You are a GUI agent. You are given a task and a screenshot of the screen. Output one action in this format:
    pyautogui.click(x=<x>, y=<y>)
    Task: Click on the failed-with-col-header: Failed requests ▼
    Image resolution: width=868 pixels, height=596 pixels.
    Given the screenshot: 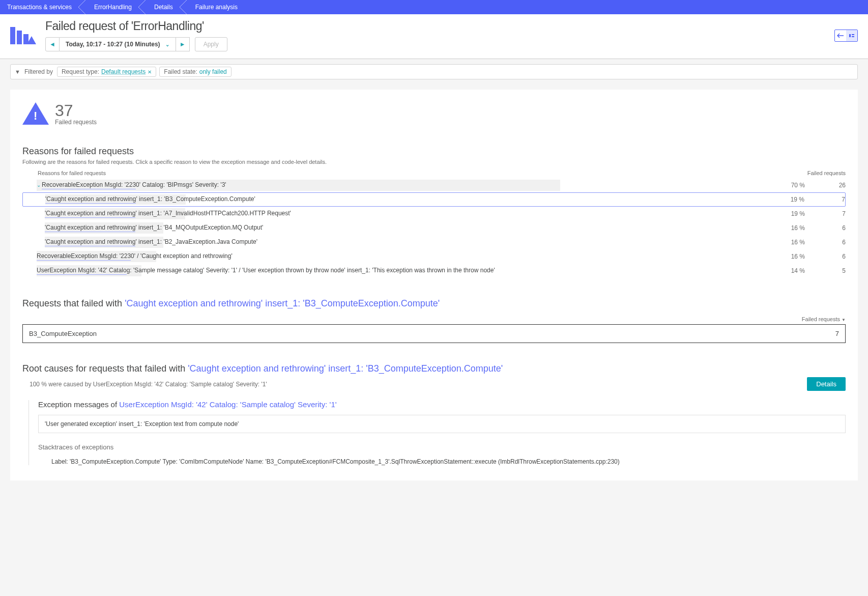 What is the action you would take?
    pyautogui.click(x=434, y=319)
    